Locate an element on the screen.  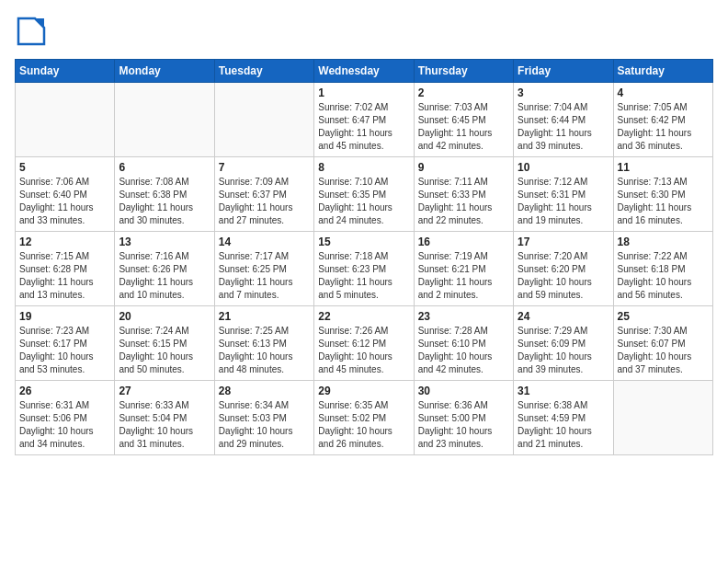
logo is located at coordinates (33, 31).